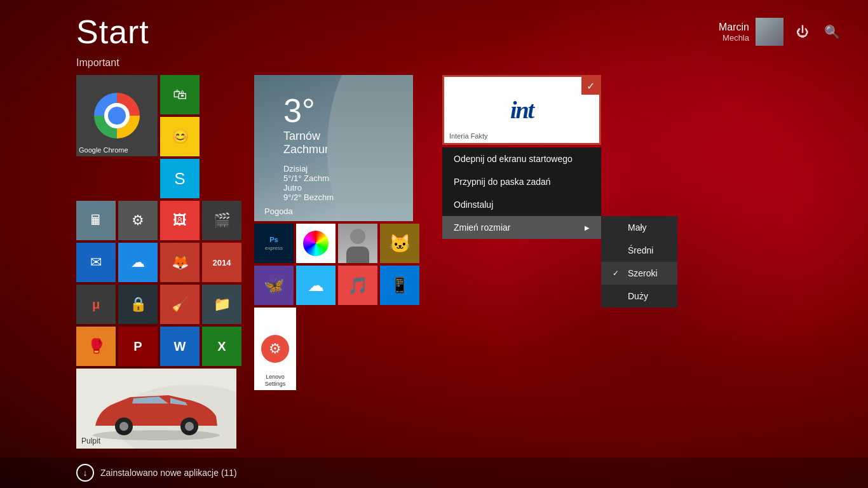 The width and height of the screenshot is (868, 488). I want to click on wide-label: Szeroki, so click(643, 273).